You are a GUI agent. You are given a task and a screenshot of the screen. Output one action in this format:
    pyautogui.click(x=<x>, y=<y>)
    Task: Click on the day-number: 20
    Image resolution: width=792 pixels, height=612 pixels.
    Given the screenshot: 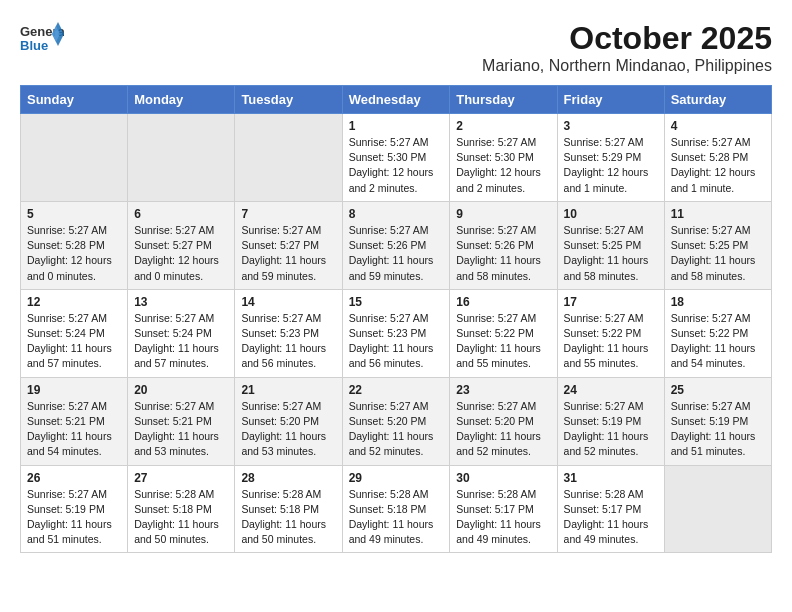 What is the action you would take?
    pyautogui.click(x=181, y=390)
    